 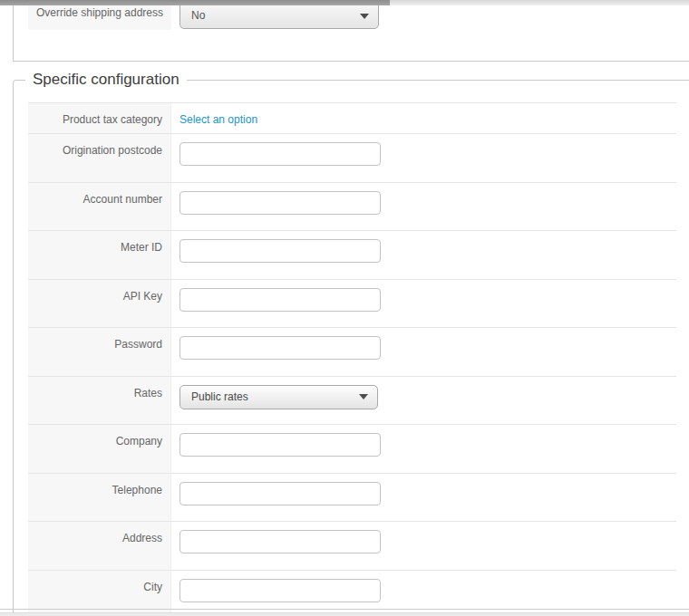 What do you see at coordinates (219, 397) in the screenshot?
I see `dropdown-value: Public rates` at bounding box center [219, 397].